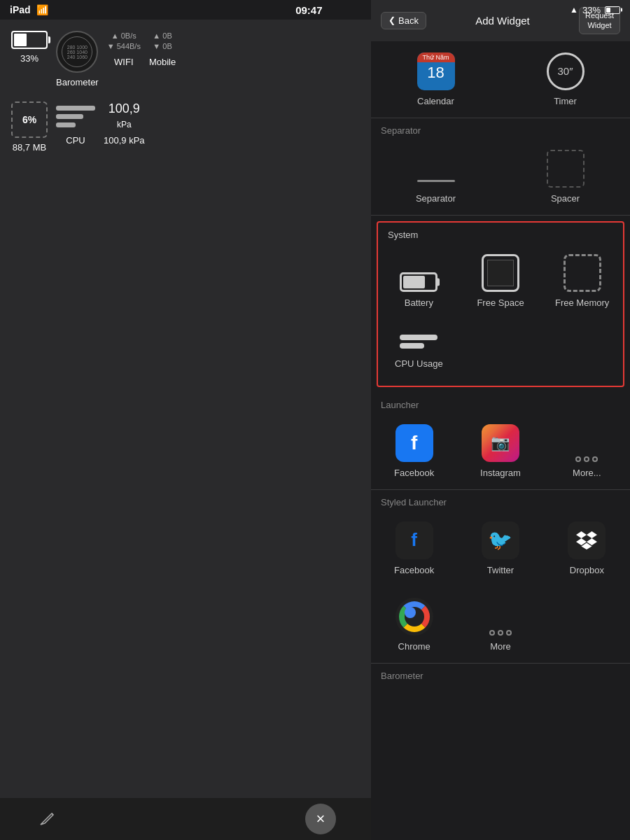 The height and width of the screenshot is (840, 630). What do you see at coordinates (435, 199) in the screenshot?
I see `separator-label: Separator` at bounding box center [435, 199].